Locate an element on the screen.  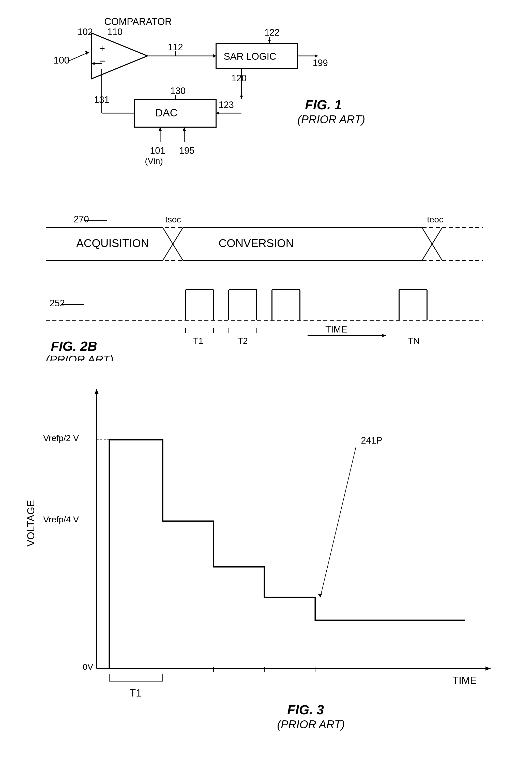
svg-text: ACQUISITION is located at coordinates (113, 243).